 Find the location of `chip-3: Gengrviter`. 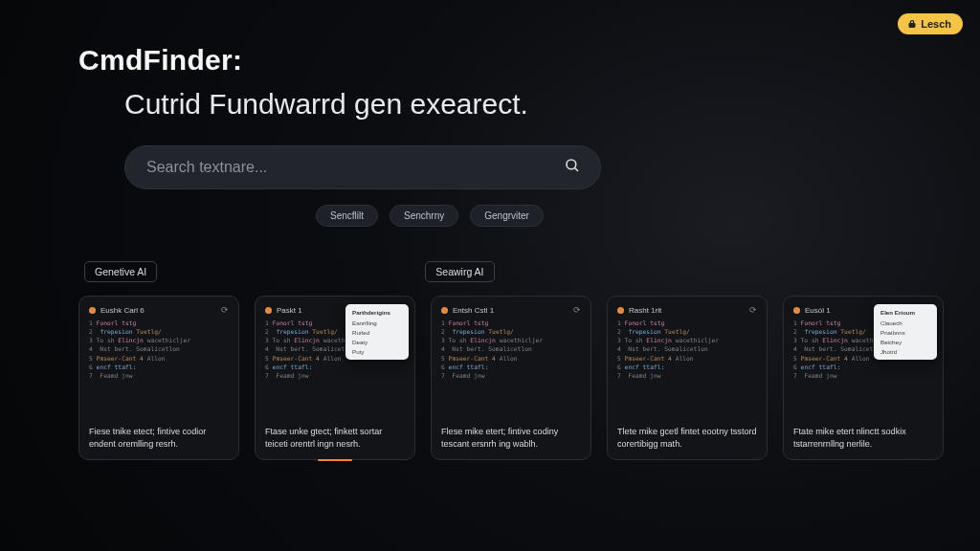

chip-3: Gengrviter is located at coordinates (507, 216).